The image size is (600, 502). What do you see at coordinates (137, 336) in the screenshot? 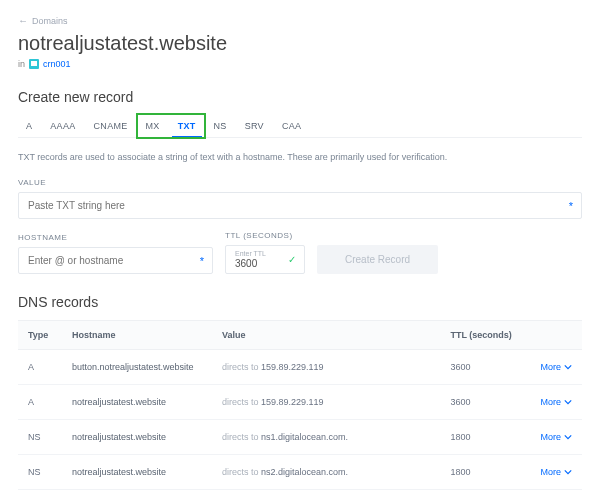
I see `col-hostname: Hostname` at bounding box center [137, 336].